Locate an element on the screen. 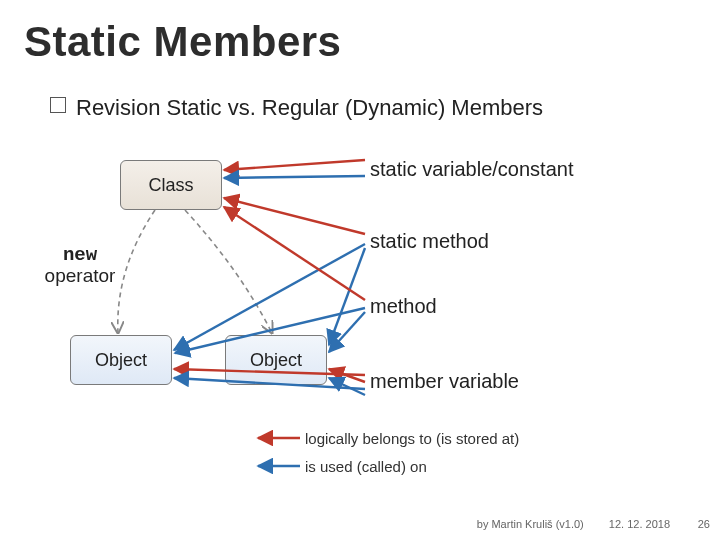 This screenshot has width=720, height=540. object-box-1: Object is located at coordinates (121, 360).